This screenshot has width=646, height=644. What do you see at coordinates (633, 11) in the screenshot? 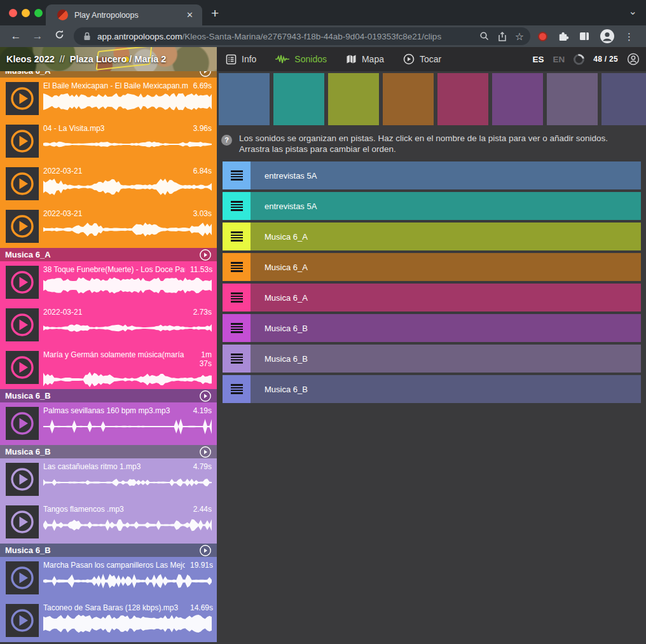
I see `tab-search-chevron-icon: ⌄` at bounding box center [633, 11].